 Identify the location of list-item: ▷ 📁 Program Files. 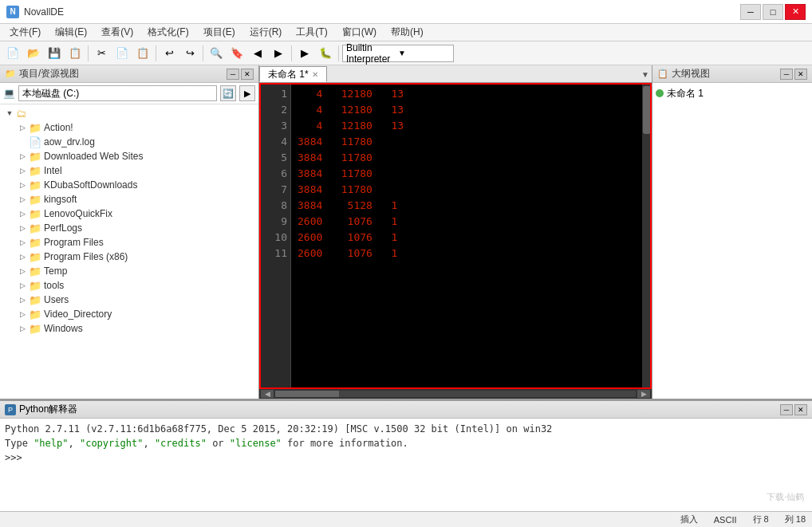
(129, 242).